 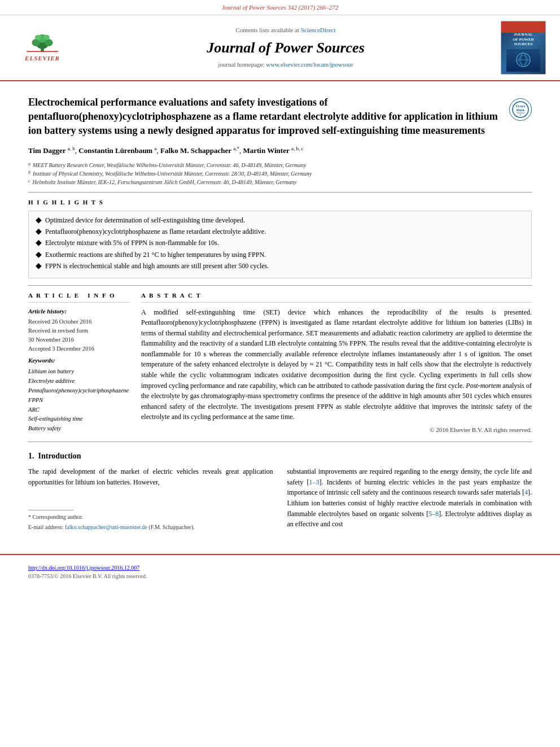 I want to click on top-citation-bar: Journal of Power Sources 342 (2017) 266–…, so click(x=280, y=8).